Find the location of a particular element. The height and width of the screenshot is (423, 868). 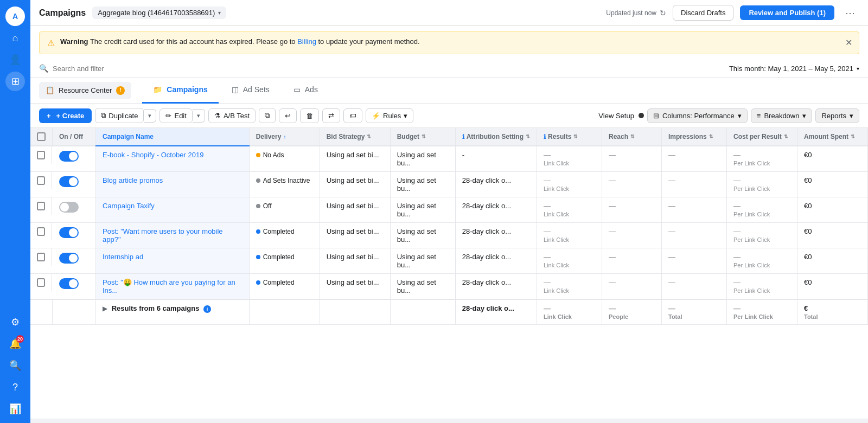

rules-button: ⚡ Rules ▾ is located at coordinates (390, 116).